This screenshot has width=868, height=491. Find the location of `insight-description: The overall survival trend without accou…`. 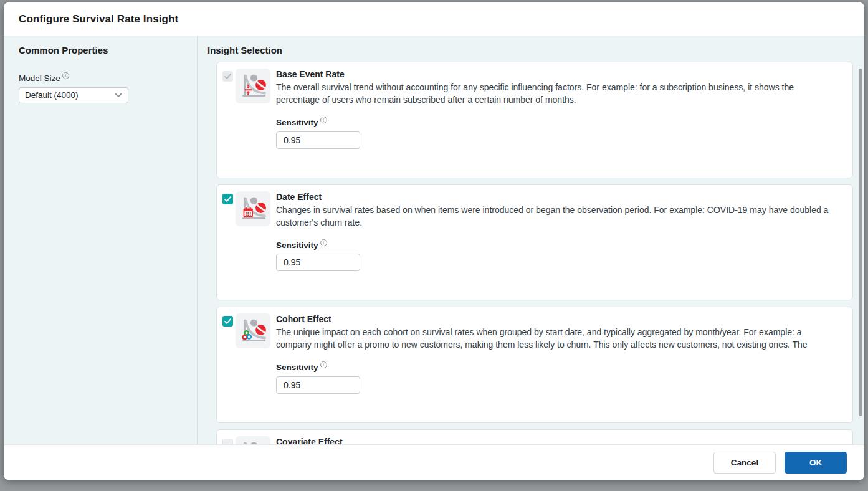

insight-description: The overall survival trend without accou… is located at coordinates (555, 93).